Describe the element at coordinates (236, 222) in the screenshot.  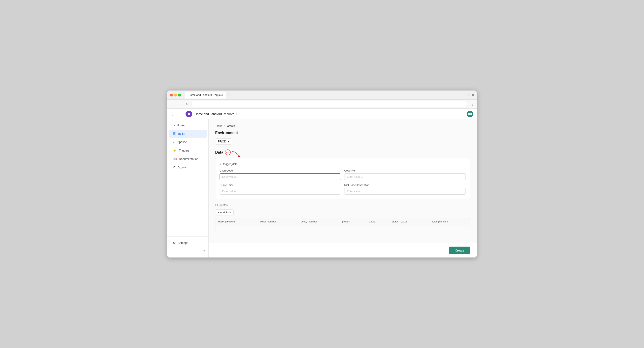
I see `col-base-premium: base_premium` at that location.